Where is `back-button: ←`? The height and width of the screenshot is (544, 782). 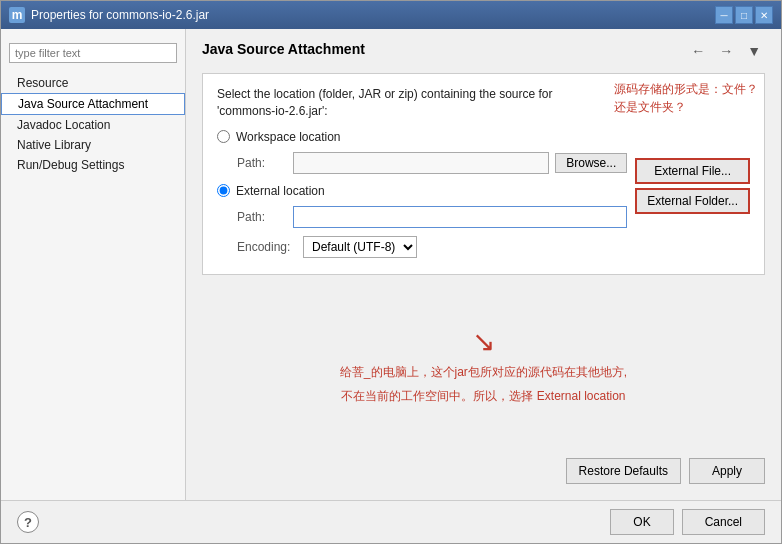 back-button: ← is located at coordinates (698, 51).